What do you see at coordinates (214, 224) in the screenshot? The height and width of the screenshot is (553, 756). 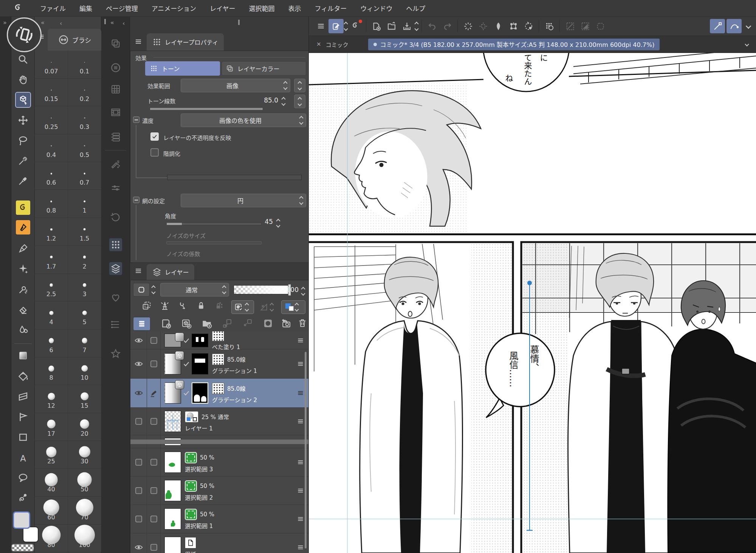 I see `angle-slider` at bounding box center [214, 224].